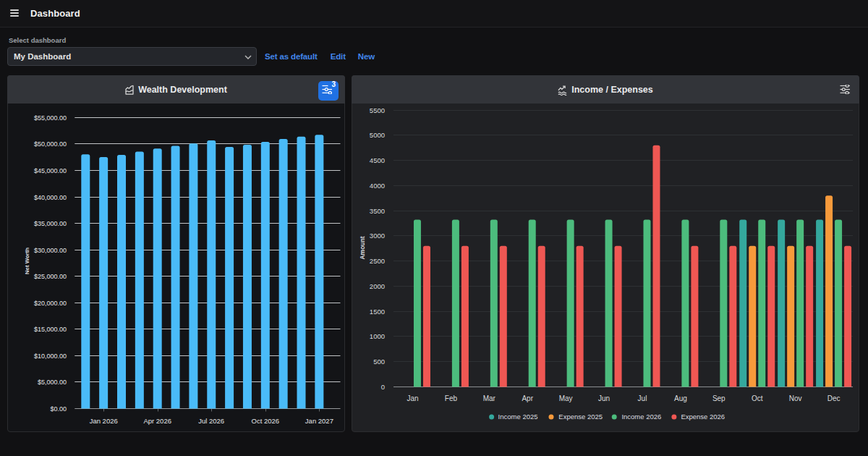  Describe the element at coordinates (490, 398) in the screenshot. I see `svg-text: Mar` at that location.